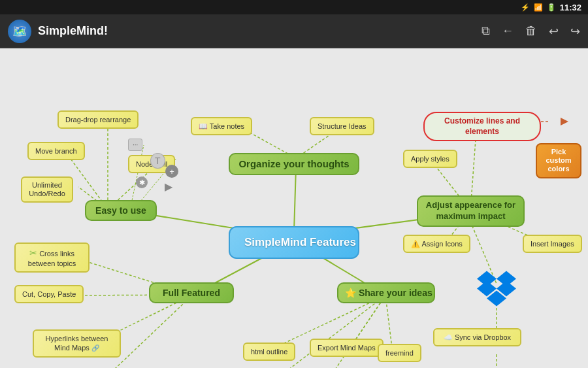 Image resolution: width=588 pixels, height=368 pixels. Describe the element at coordinates (559, 161) in the screenshot. I see `pick-colors-node: Pick custom colors` at that location.